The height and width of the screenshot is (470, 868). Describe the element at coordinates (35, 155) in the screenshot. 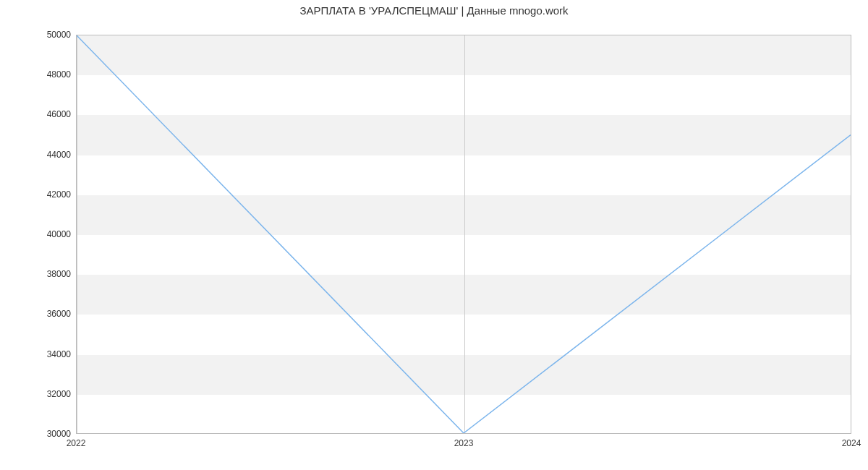

I see `y-tick-label: 44000` at that location.